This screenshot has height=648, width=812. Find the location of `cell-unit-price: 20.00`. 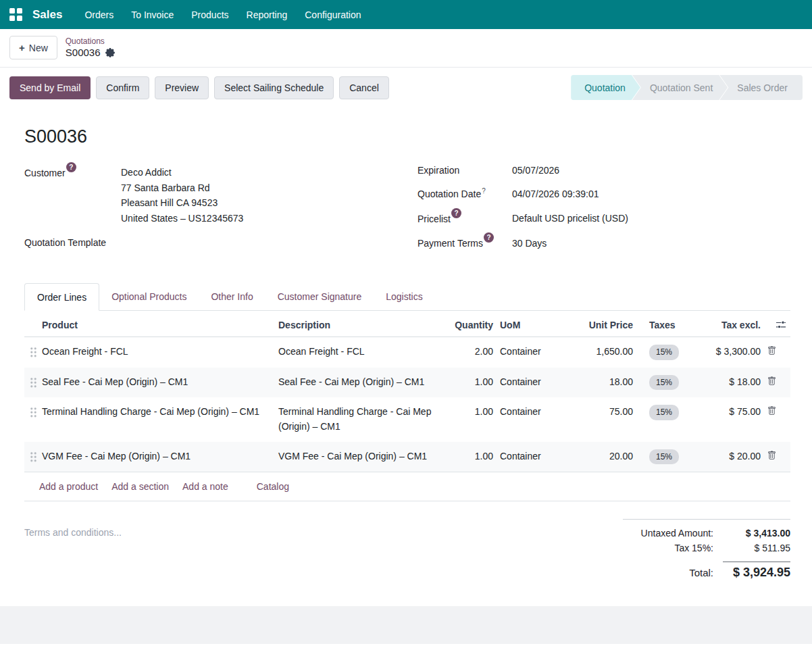

cell-unit-price: 20.00 is located at coordinates (602, 457).